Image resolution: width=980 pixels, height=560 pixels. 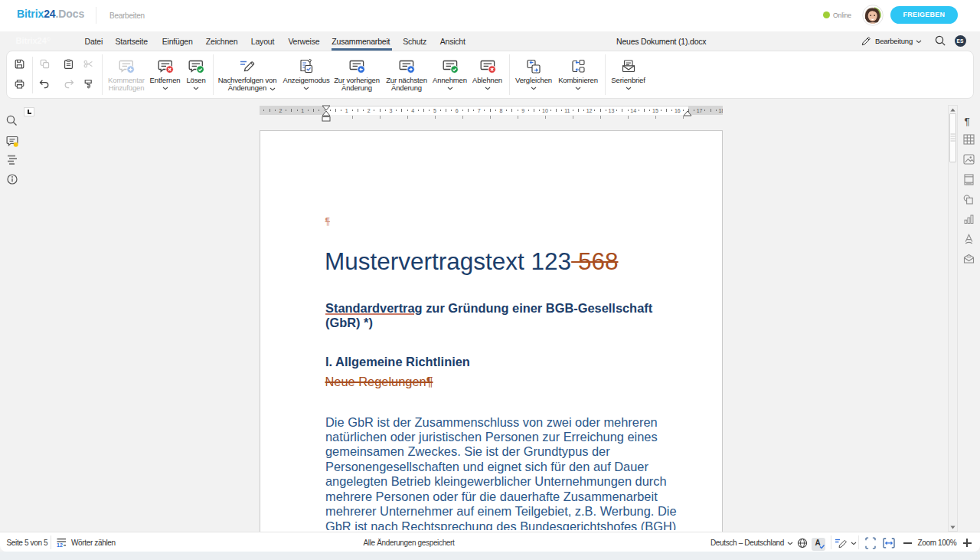 I want to click on svg-text: 4, so click(x=413, y=110).